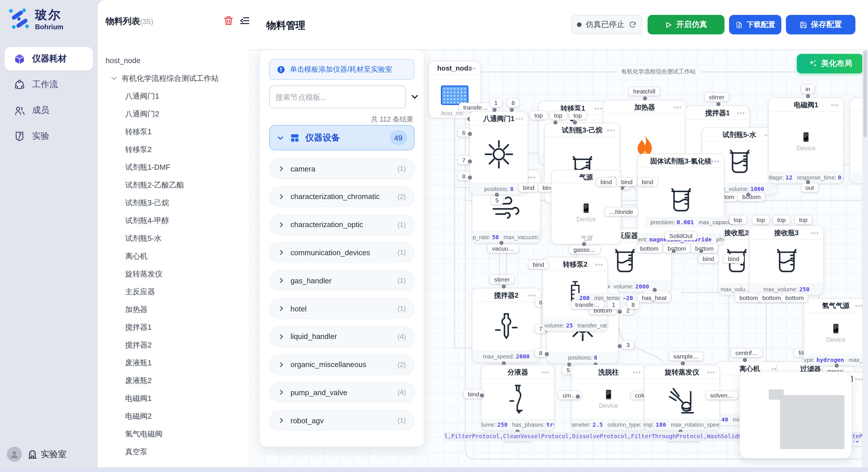 Image resolution: width=868 pixels, height=472 pixels. I want to click on flow-node-氢气气源: 氢气气源•••📱Device_type: hydrogenmax_pre: ga…, so click(836, 332).